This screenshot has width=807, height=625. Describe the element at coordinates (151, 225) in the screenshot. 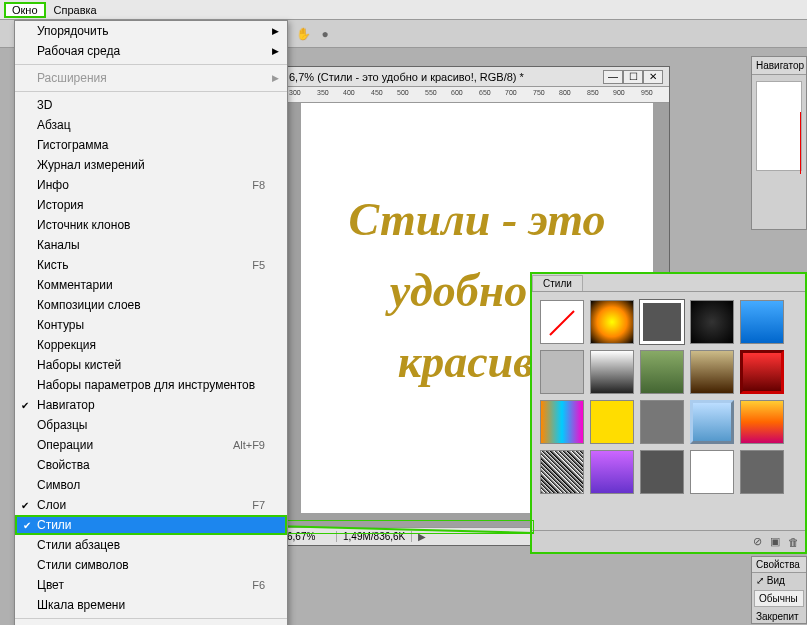

I see `mi-istochnik: Источник клонов` at that location.